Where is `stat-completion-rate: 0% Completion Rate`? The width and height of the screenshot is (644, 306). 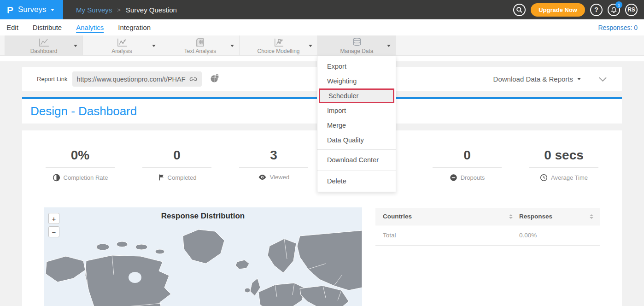
stat-completion-rate: 0% Completion Rate is located at coordinates (80, 165).